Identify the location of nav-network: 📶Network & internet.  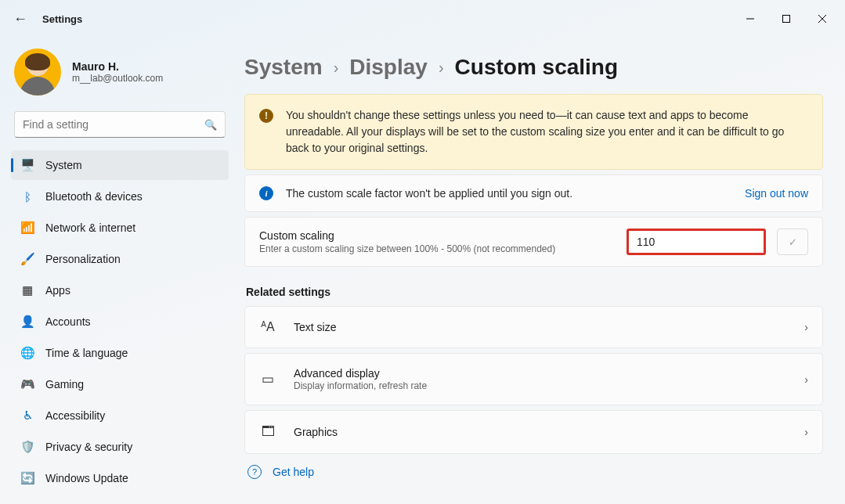
(120, 228).